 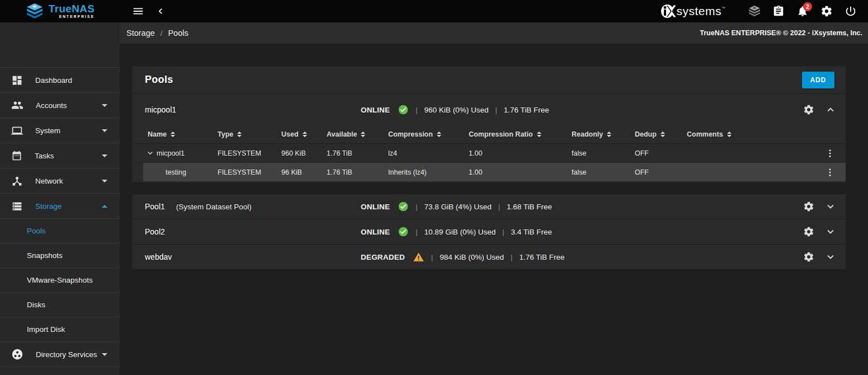 What do you see at coordinates (36, 304) in the screenshot?
I see `sidebar-subitem-label: Disks` at bounding box center [36, 304].